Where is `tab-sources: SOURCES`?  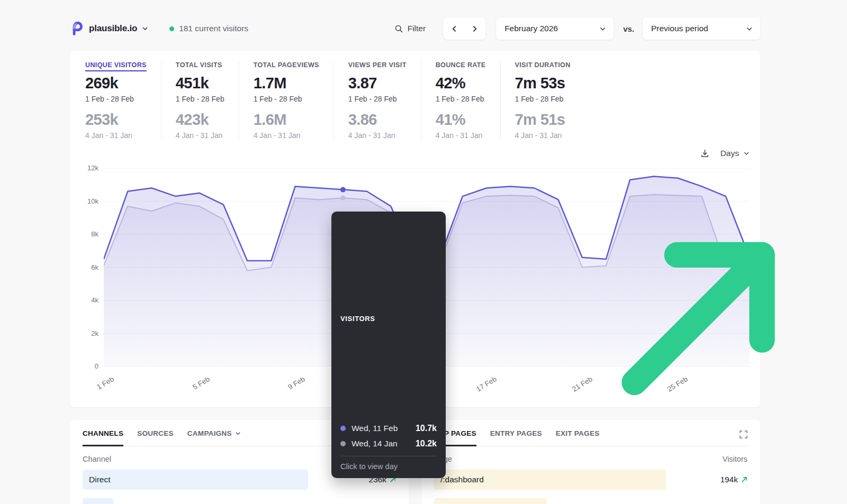 tab-sources: SOURCES is located at coordinates (156, 438).